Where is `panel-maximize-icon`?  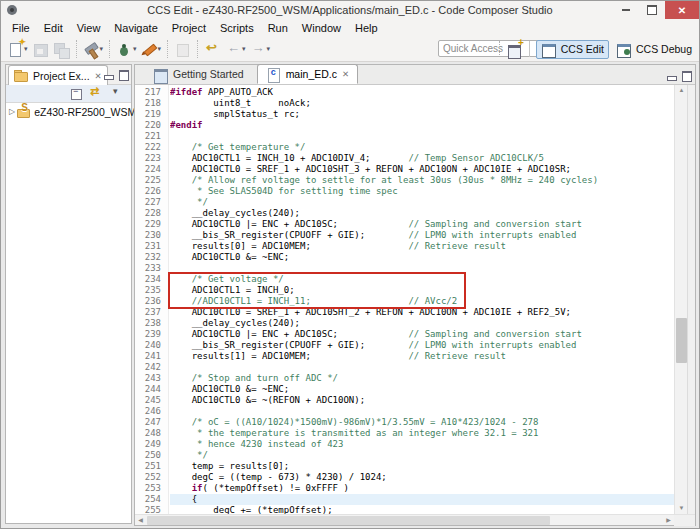 panel-maximize-icon is located at coordinates (123, 74).